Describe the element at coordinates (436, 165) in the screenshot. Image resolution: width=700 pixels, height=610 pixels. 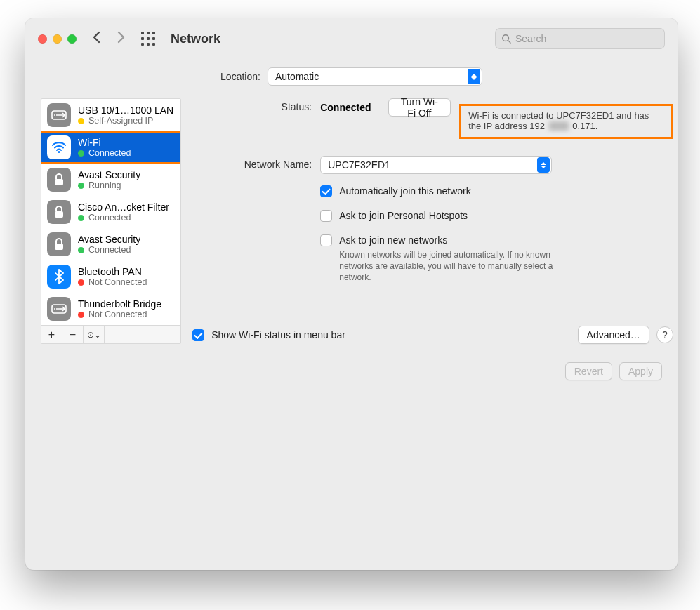
I see `network-name-select: UPC7F32ED1` at that location.